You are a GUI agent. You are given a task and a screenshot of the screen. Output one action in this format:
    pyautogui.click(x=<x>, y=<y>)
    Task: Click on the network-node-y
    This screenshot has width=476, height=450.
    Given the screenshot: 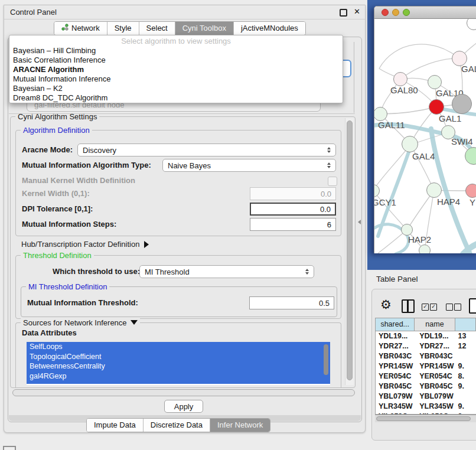 What is the action you would take?
    pyautogui.click(x=471, y=191)
    